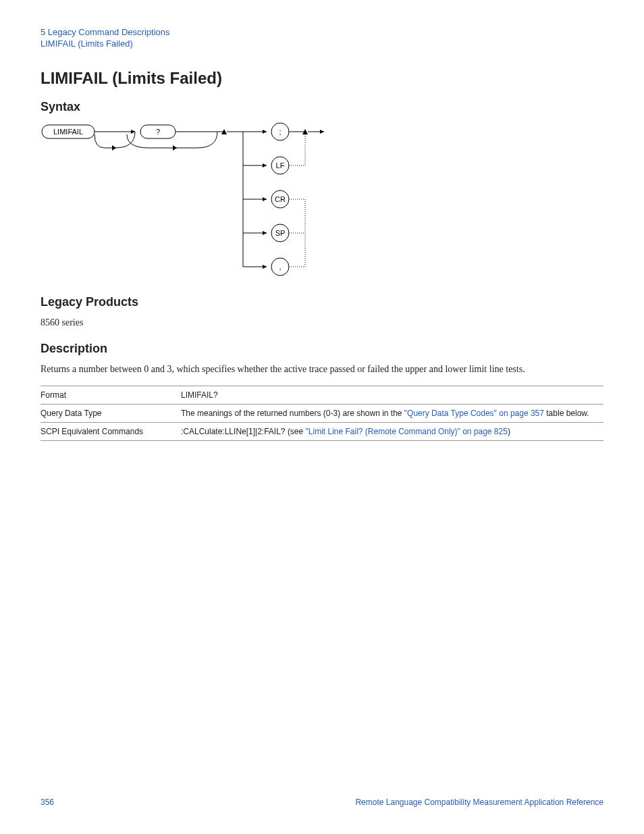  What do you see at coordinates (392, 396) in the screenshot?
I see `row-value: LIMIFAIL?` at bounding box center [392, 396].